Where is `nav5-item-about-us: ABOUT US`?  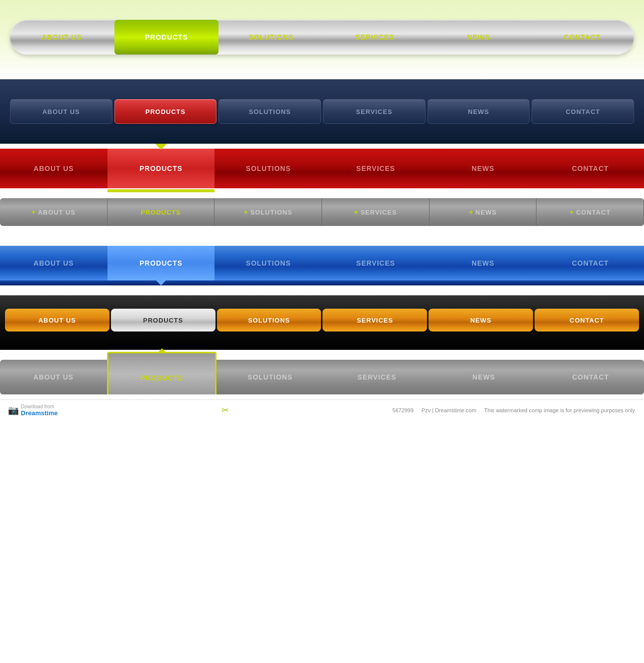
nav5-item-about-us: ABOUT US is located at coordinates (54, 263).